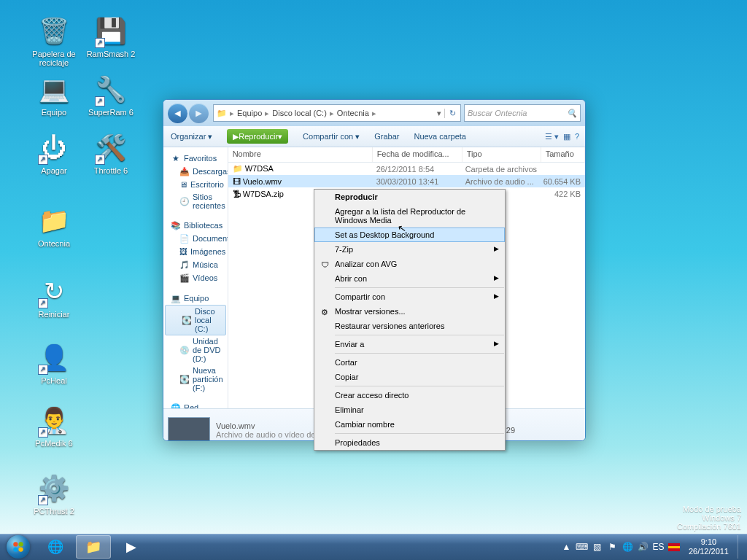  I want to click on context-menu-item: Abrir con▶, so click(410, 279).